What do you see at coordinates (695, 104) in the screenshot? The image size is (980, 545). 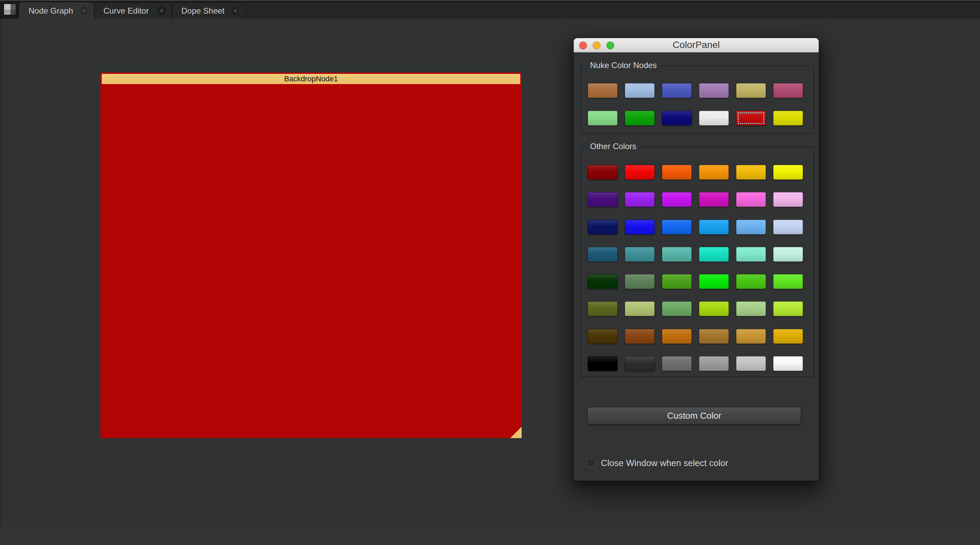 I see `nuke-color-swatch-grid` at bounding box center [695, 104].